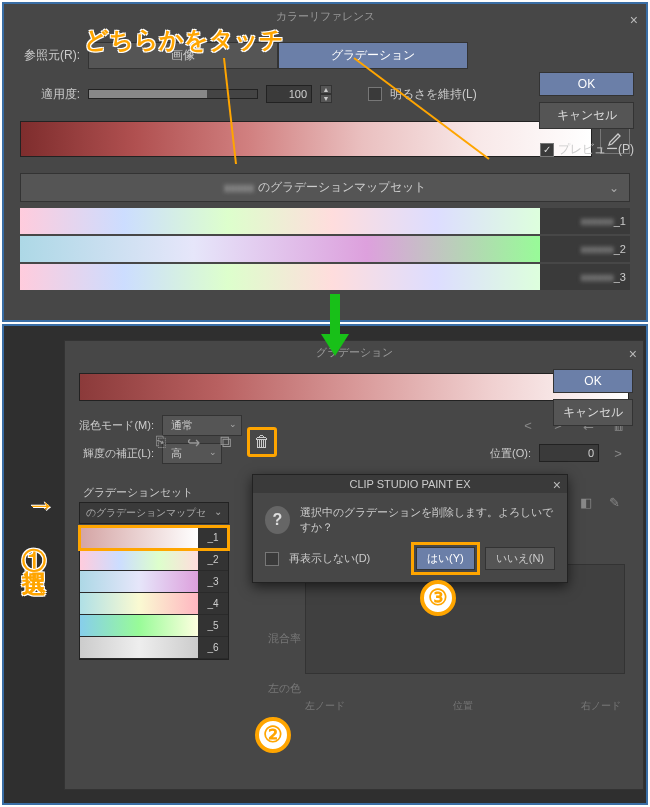  Describe the element at coordinates (510, 454) in the screenshot. I see `position-label: 位置(O):` at that location.